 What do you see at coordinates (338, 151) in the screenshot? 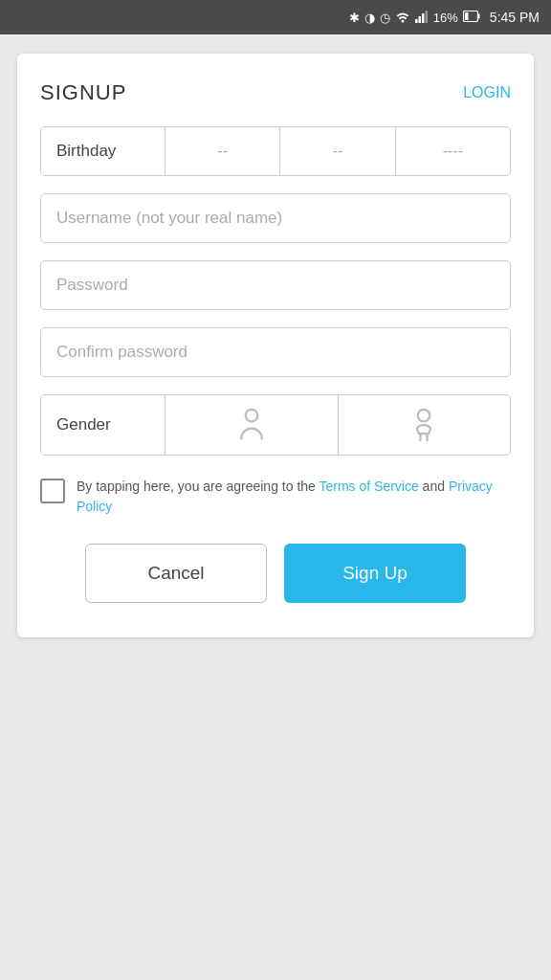
I see `birthday-day: --` at bounding box center [338, 151].